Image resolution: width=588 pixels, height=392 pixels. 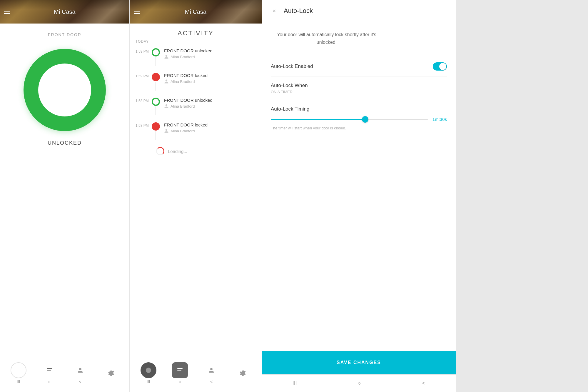 I want to click on nav-indicator-1c: <, so click(x=80, y=382).